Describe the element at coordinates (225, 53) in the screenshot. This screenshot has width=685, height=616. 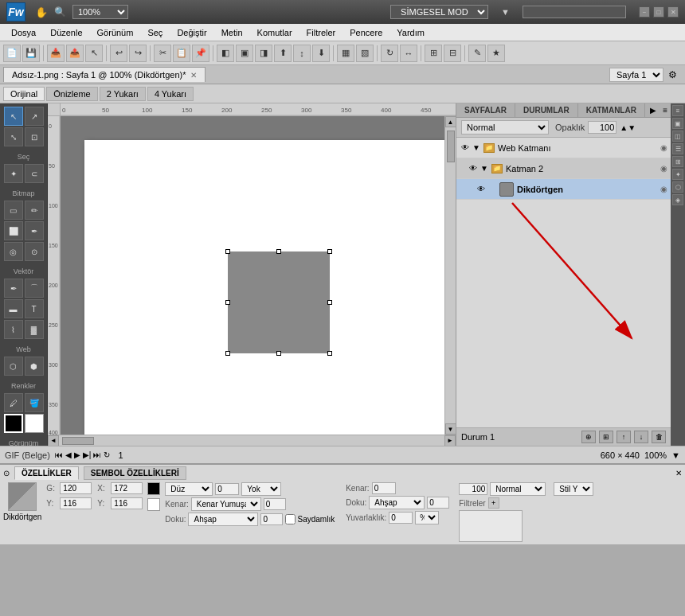
I see `align-left-button: ◧` at that location.